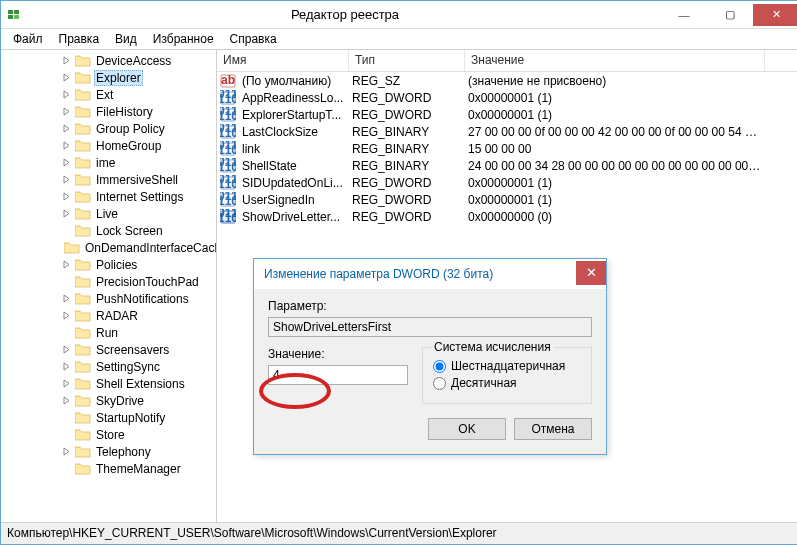 The height and width of the screenshot is (545, 797). I want to click on tree-item-label: Shell Extensions, so click(140, 384).